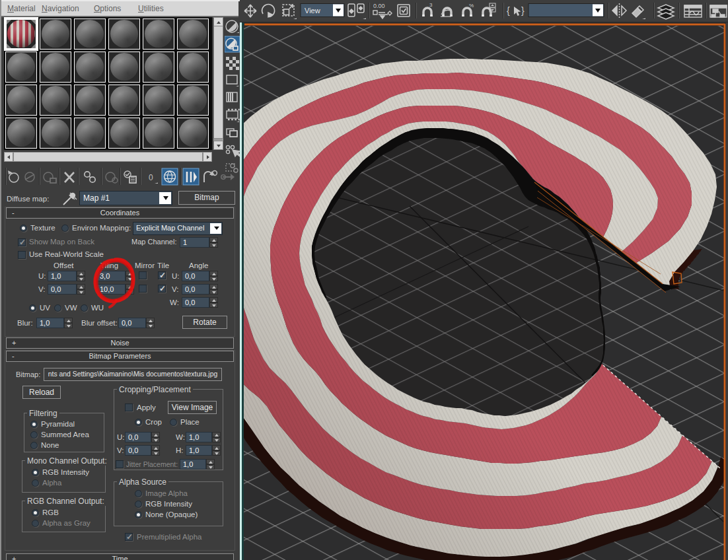 The width and height of the screenshot is (728, 560). I want to click on svg-text: View, so click(312, 11).